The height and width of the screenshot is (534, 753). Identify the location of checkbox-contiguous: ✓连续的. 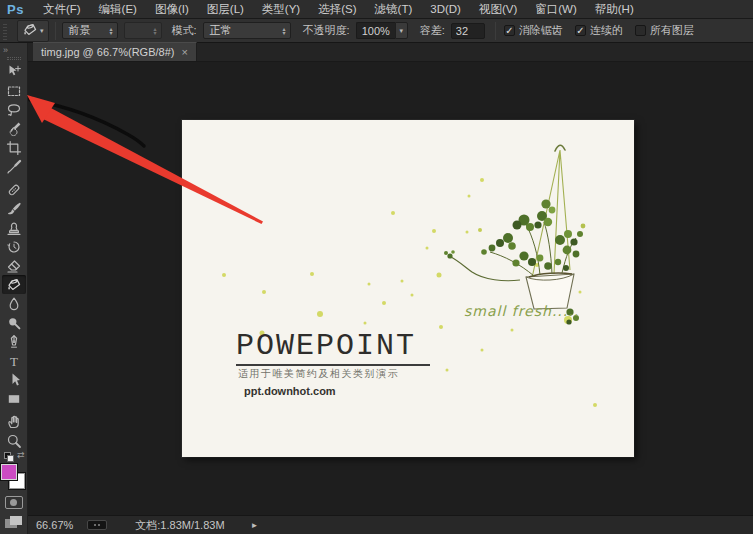
(599, 30).